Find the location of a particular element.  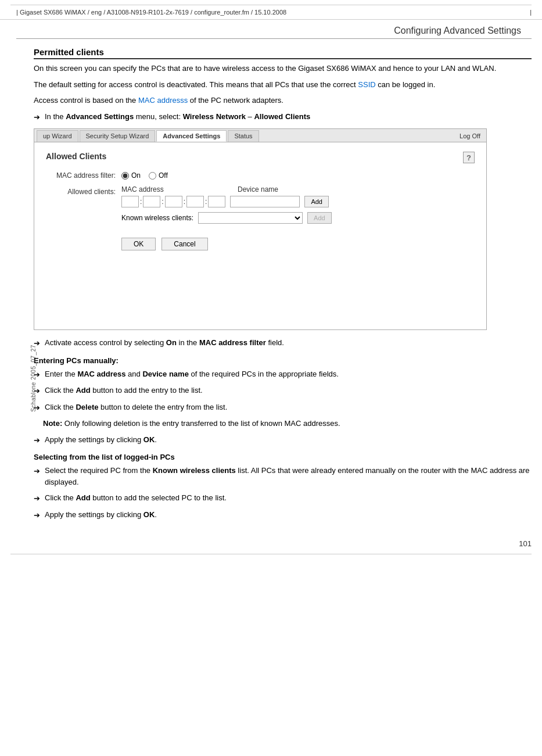

allowed-clients-label: Allowed clients: is located at coordinates (84, 191).